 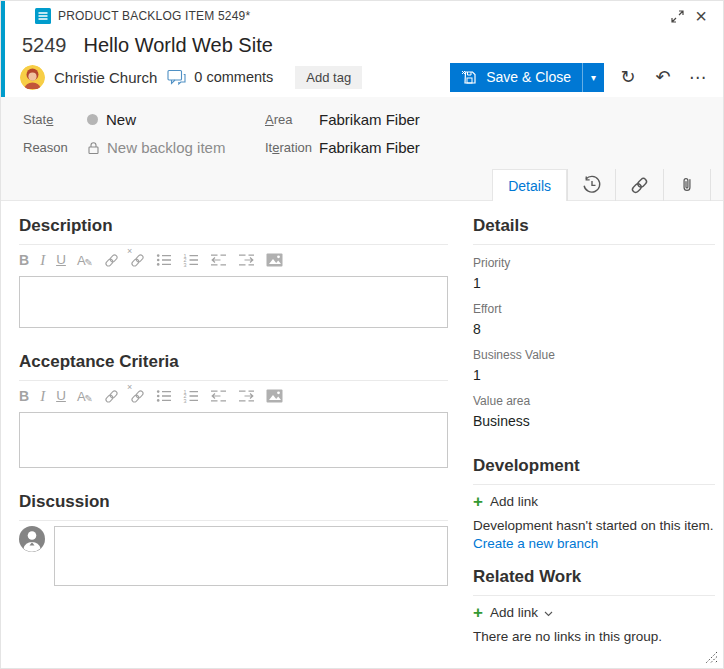 What do you see at coordinates (677, 16) in the screenshot?
I see `maximize-button` at bounding box center [677, 16].